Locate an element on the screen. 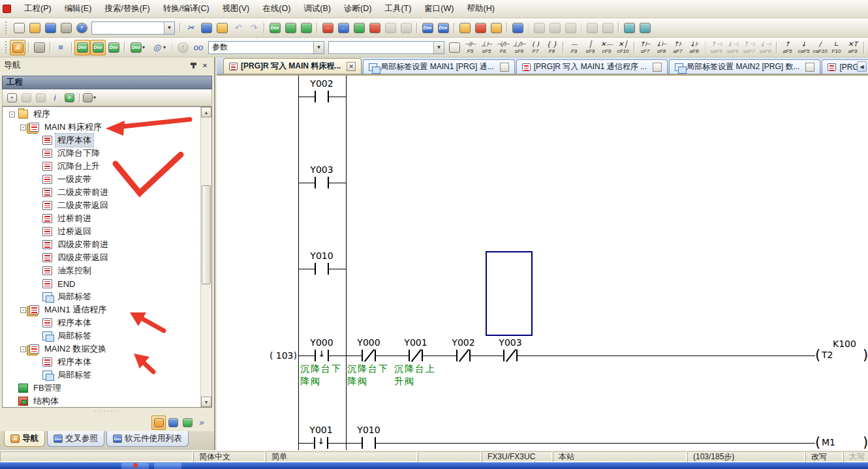  scroll-down-icon: ▼ is located at coordinates (206, 402).